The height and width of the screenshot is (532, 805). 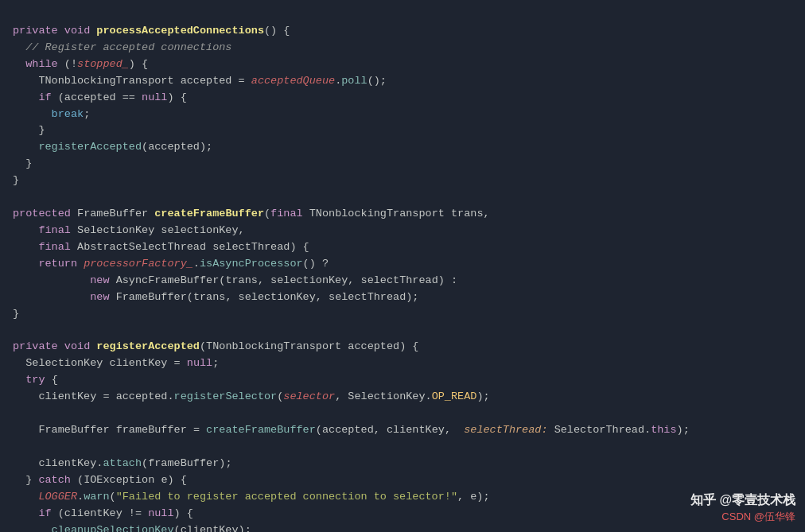 I want to click on watermark: 知乎 @零壹技术栈 CSDN @伍华锋, so click(x=743, y=507).